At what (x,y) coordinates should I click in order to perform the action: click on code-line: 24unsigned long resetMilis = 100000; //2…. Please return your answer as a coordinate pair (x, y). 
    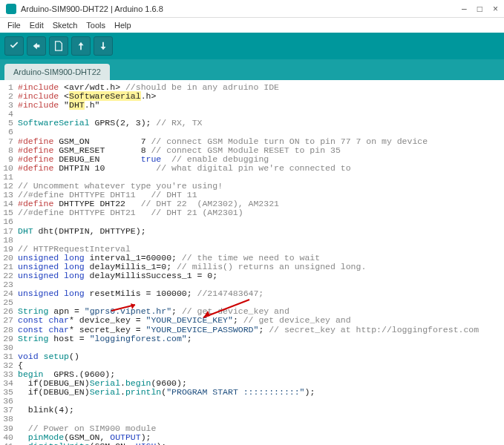
    Looking at the image, I should click on (252, 294).